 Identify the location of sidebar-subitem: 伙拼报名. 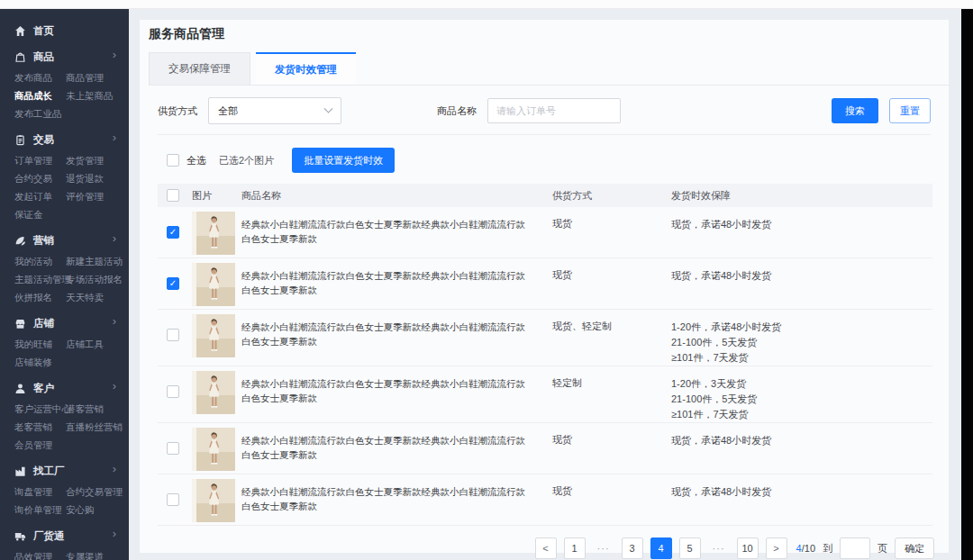
(40, 297).